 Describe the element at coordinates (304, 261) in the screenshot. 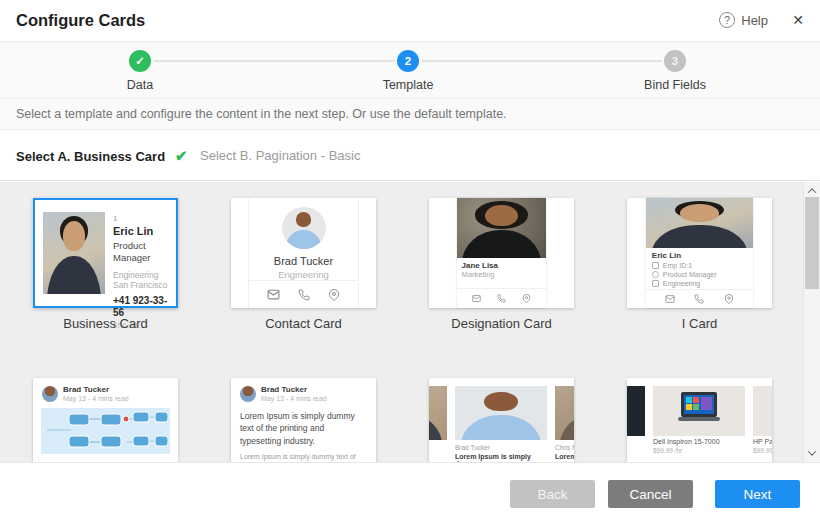

I see `person-name: Brad Tucker` at that location.